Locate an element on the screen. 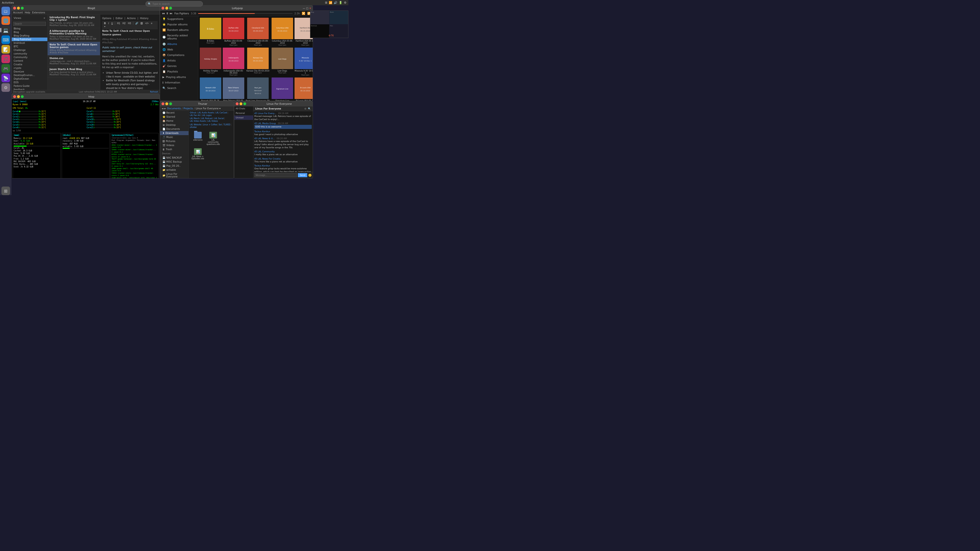  music-btn-minimize-win: — is located at coordinates (304, 8).